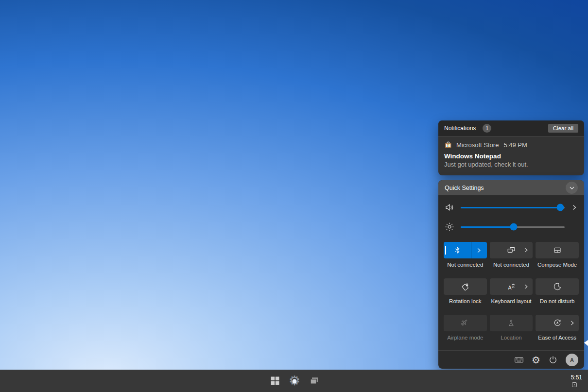  I want to click on avatar-letter: A, so click(572, 360).